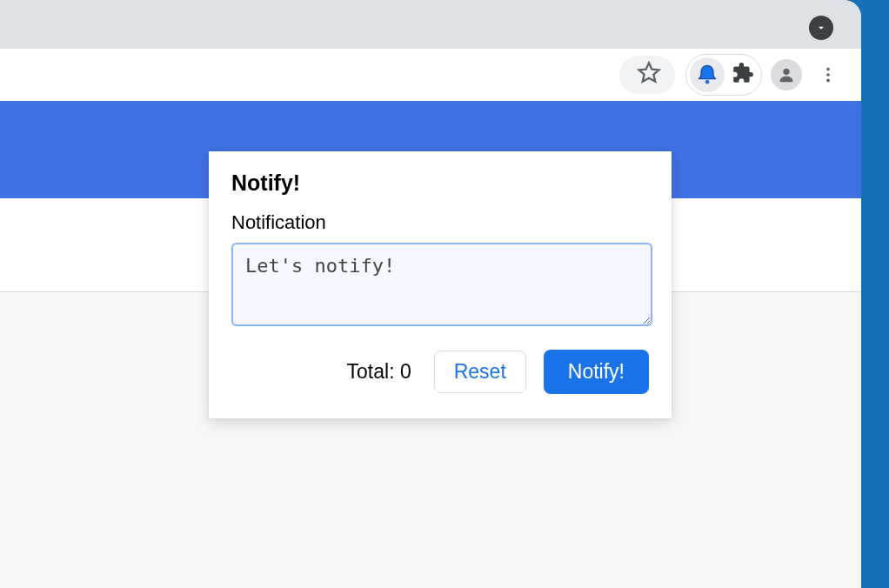 The image size is (889, 588). Describe the element at coordinates (379, 372) in the screenshot. I see `total-count: Total: 0` at that location.